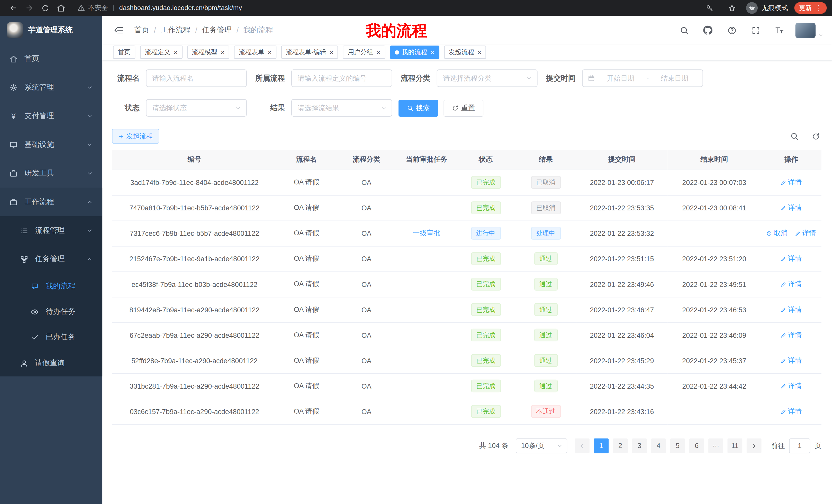  Describe the element at coordinates (777, 233) in the screenshot. I see `cancel-link: 取消` at that location.